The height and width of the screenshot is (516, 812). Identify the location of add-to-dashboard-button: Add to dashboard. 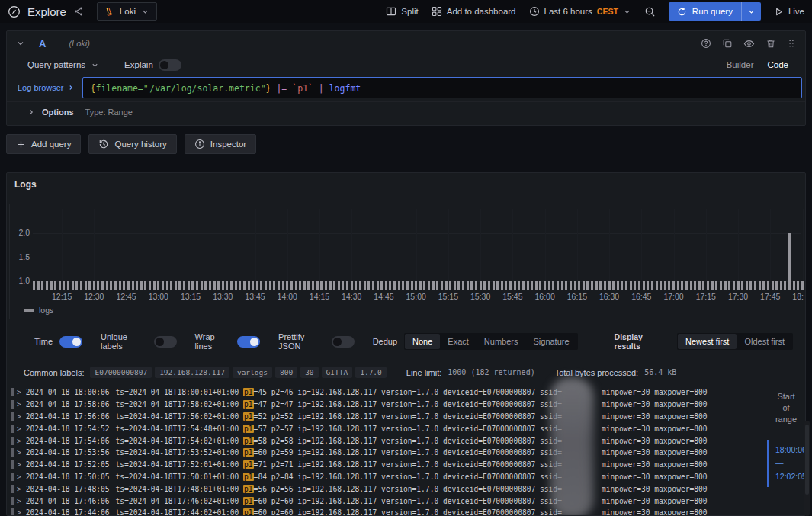
(474, 11).